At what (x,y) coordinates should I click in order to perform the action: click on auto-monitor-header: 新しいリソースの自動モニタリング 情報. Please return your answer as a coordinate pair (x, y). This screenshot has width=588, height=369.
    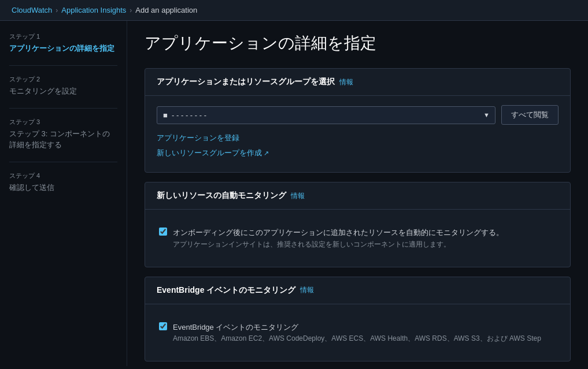
    Looking at the image, I should click on (357, 196).